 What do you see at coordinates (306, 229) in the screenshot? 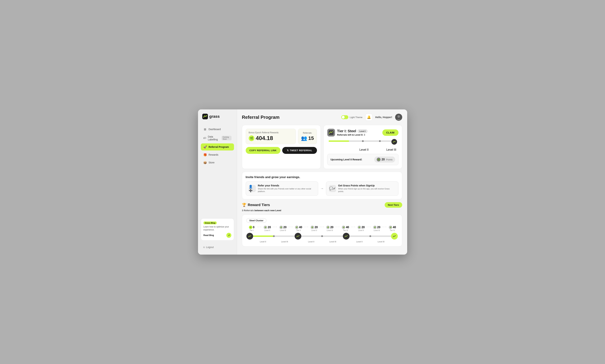
I see `connector-4: ·····→` at bounding box center [306, 229].